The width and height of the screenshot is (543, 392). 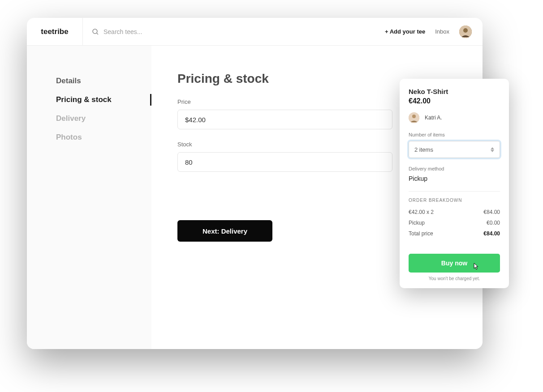 I want to click on breakdown-line: €42.00 x 2 €84.00, so click(x=454, y=212).